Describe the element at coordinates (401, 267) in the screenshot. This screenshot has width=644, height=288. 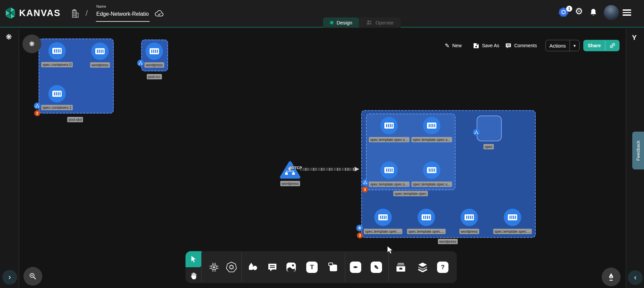
I see `drawer-tool-button` at that location.